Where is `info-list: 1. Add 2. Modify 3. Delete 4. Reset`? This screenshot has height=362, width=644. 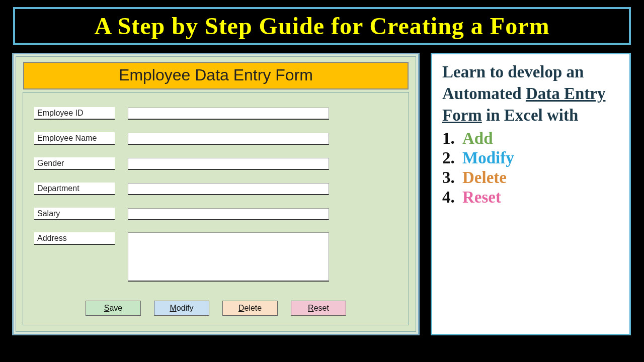 info-list: 1. Add 2. Modify 3. Delete 4. Reset is located at coordinates (531, 168).